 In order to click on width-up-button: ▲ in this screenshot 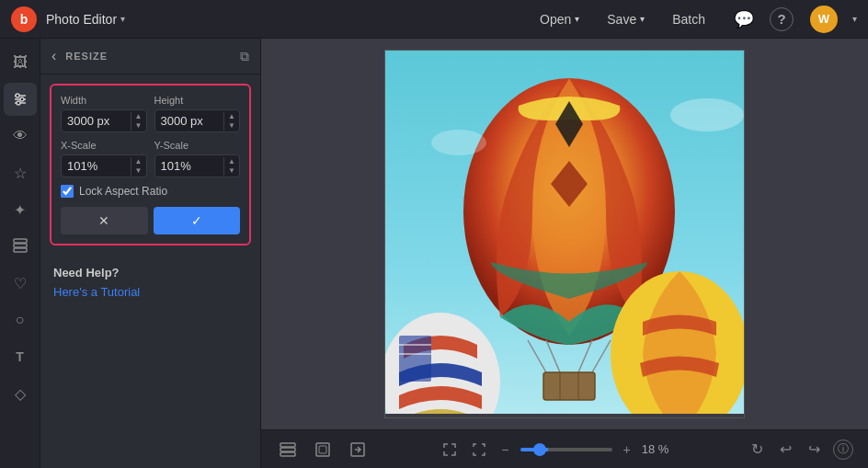, I will do `click(139, 117)`.